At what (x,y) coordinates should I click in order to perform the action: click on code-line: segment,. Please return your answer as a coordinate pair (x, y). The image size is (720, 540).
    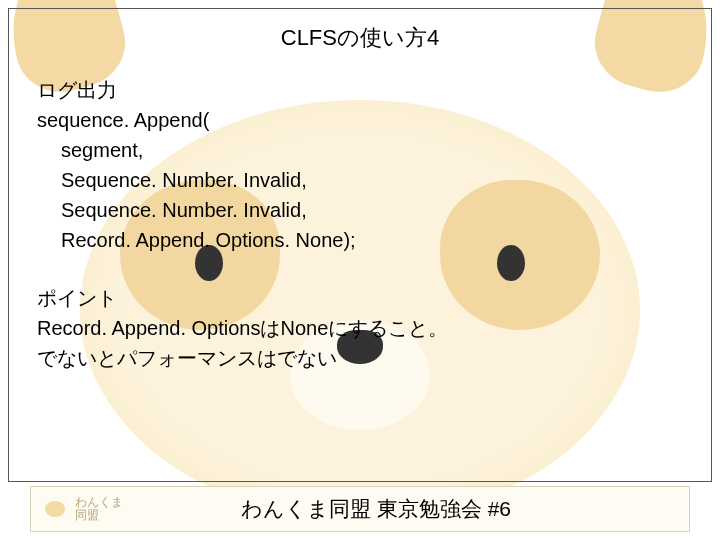
    Looking at the image, I should click on (196, 150).